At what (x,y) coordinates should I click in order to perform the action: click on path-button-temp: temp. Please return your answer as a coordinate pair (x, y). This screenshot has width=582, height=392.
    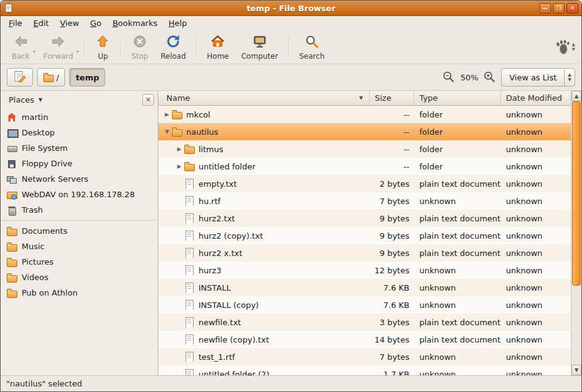
    Looking at the image, I should click on (87, 77).